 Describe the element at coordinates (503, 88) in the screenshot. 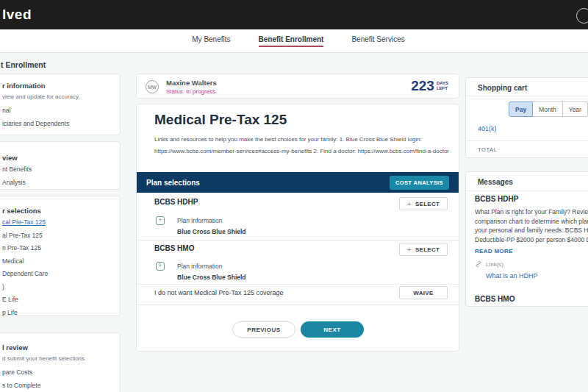

I see `shopping-cart-title: Shopping cart` at that location.